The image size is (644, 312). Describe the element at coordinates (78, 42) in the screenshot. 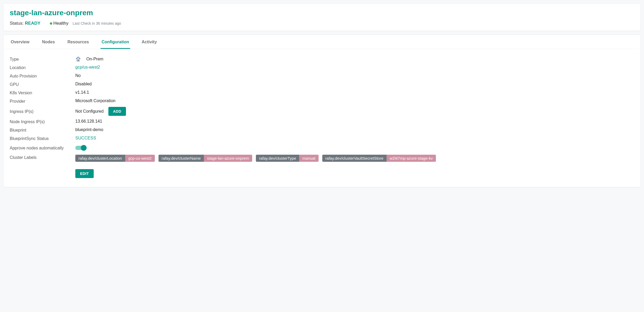

I see `tab-resources: Resources` at that location.